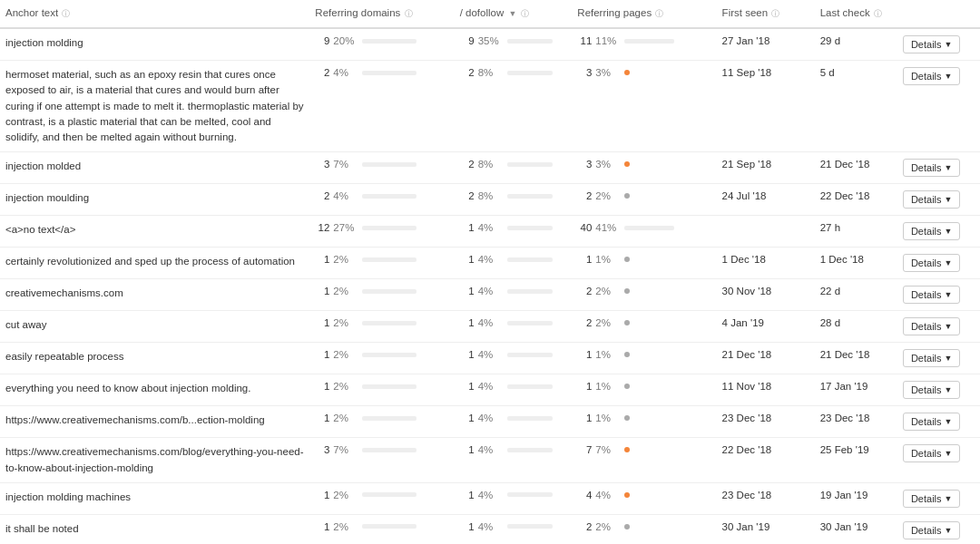  Describe the element at coordinates (857, 326) in the screenshot. I see `last-check-cell: 28 d` at that location.